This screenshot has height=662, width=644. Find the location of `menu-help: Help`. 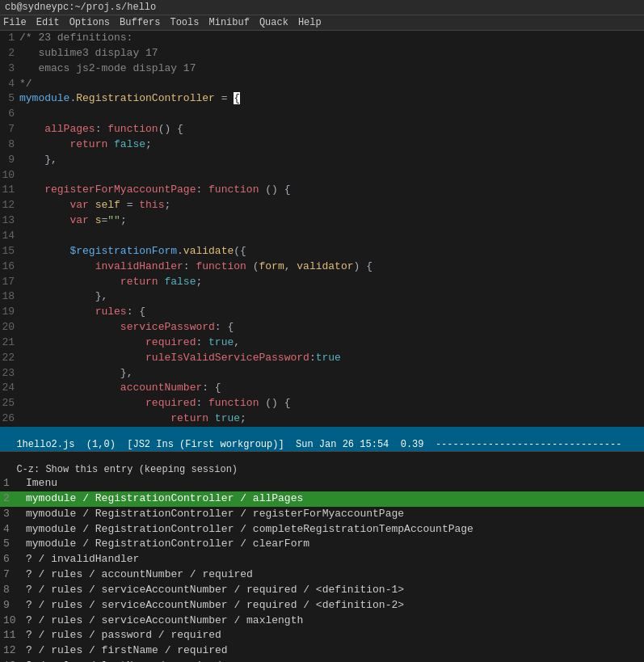

menu-help: Help is located at coordinates (310, 23).